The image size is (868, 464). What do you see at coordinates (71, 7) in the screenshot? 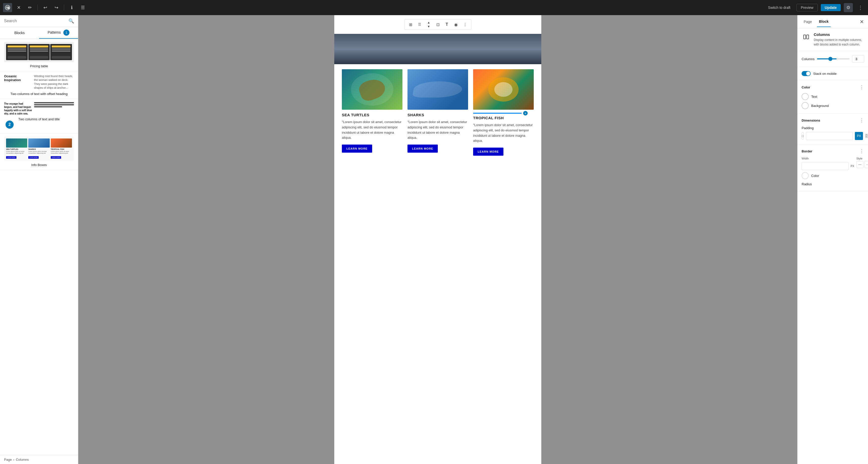
I see `info-button: ℹ` at bounding box center [71, 7].